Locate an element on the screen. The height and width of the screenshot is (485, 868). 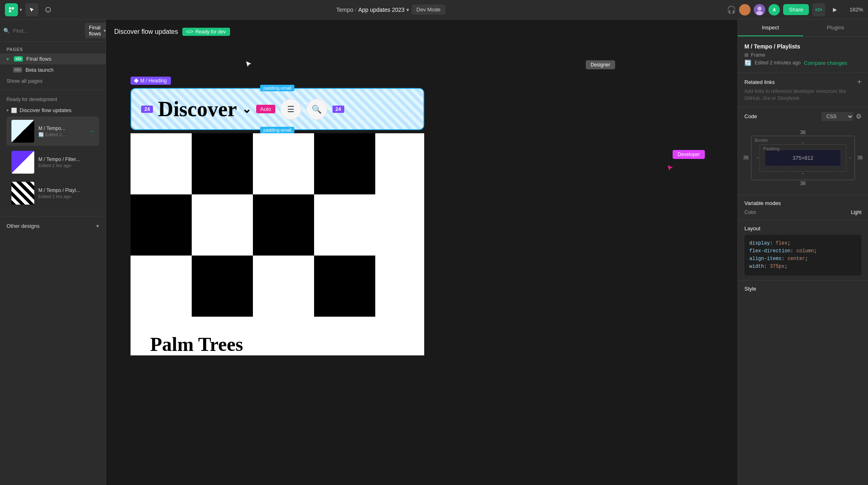
padding-right: - is located at coordinates (850, 158).